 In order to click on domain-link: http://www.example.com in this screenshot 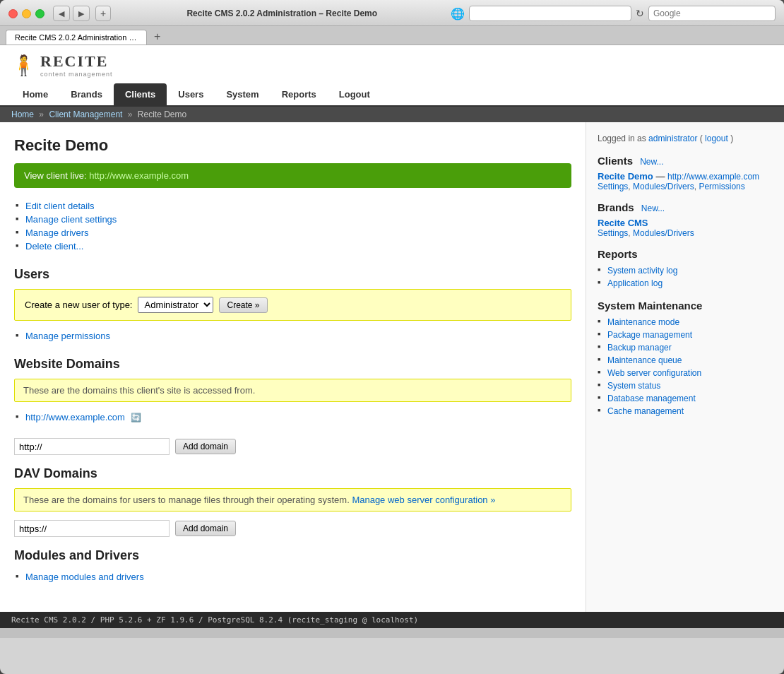, I will do `click(75, 417)`.